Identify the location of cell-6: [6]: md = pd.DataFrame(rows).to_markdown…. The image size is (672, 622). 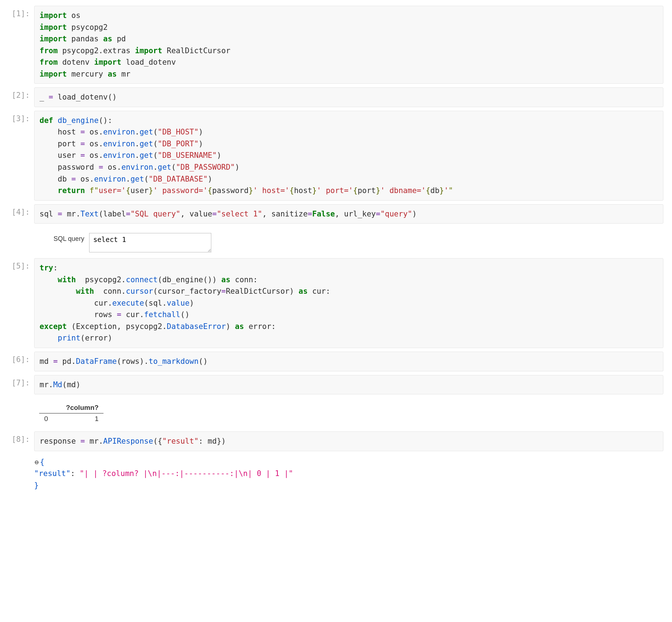
(336, 362).